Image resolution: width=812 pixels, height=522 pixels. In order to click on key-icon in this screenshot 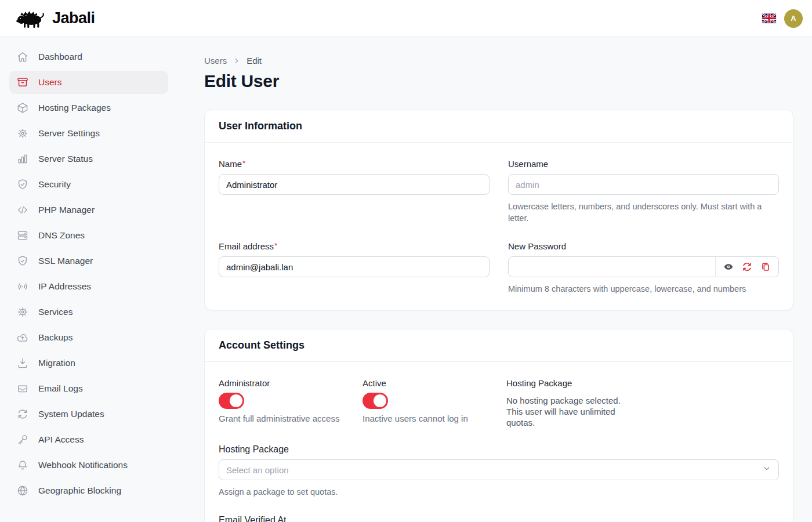, I will do `click(23, 440)`.